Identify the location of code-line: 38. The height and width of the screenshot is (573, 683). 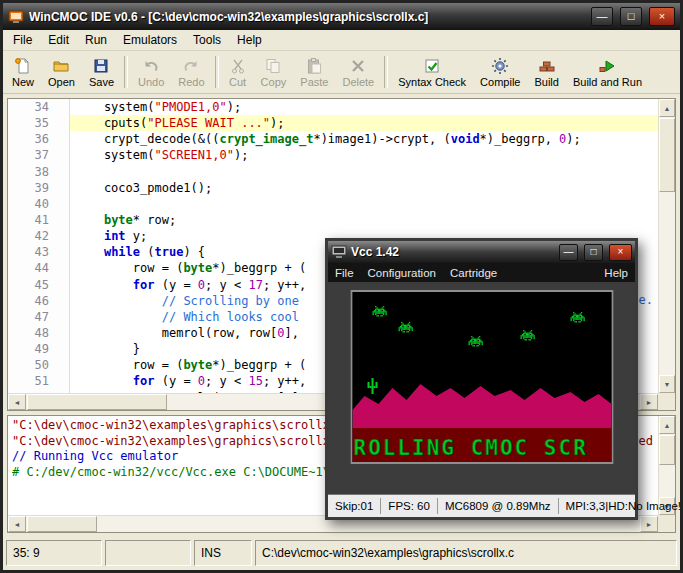
(333, 172).